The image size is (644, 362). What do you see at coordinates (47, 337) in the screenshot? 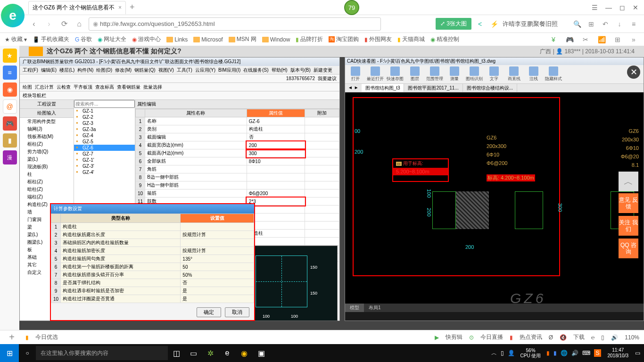
I see `today-label: 今日优选` at bounding box center [47, 337].